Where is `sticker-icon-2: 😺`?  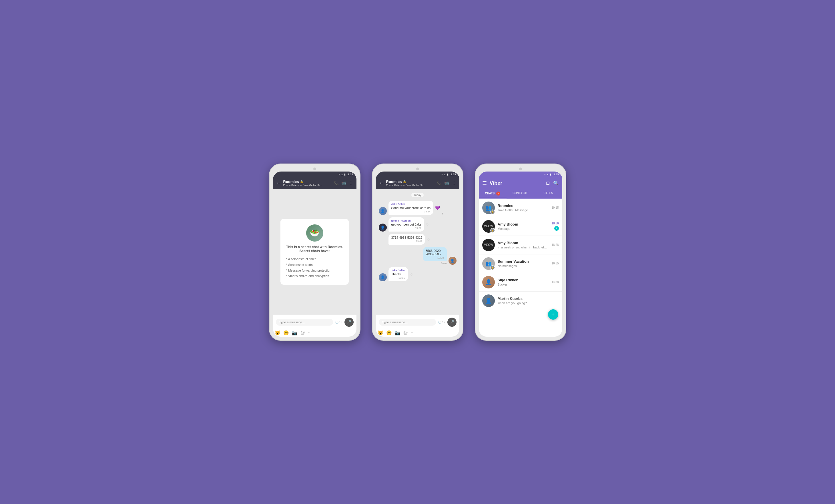
sticker-icon-2: 😺 is located at coordinates (380, 333).